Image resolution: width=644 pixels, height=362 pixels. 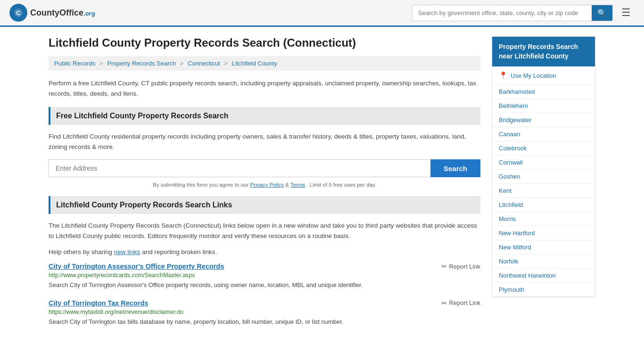 What do you see at coordinates (544, 177) in the screenshot?
I see `sidebar-list-item: Goshen` at bounding box center [544, 177].